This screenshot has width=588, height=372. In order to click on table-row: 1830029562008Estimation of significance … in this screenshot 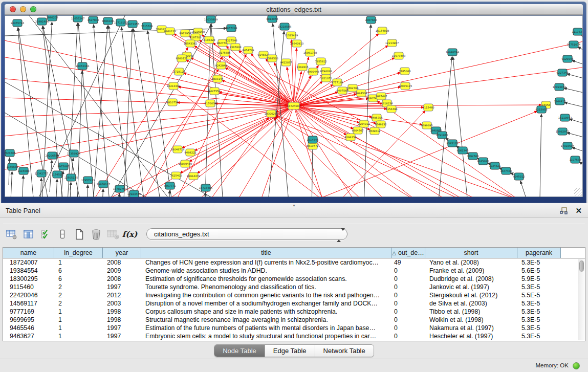, I will do `click(294, 279)`.